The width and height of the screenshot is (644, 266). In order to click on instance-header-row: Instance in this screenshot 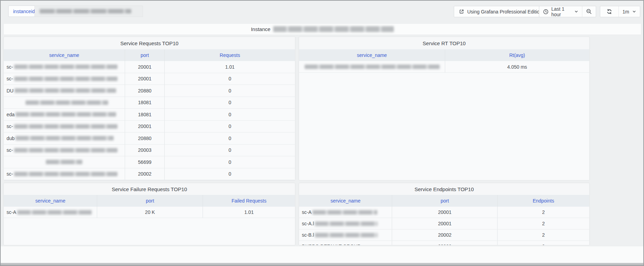, I will do `click(323, 29)`.